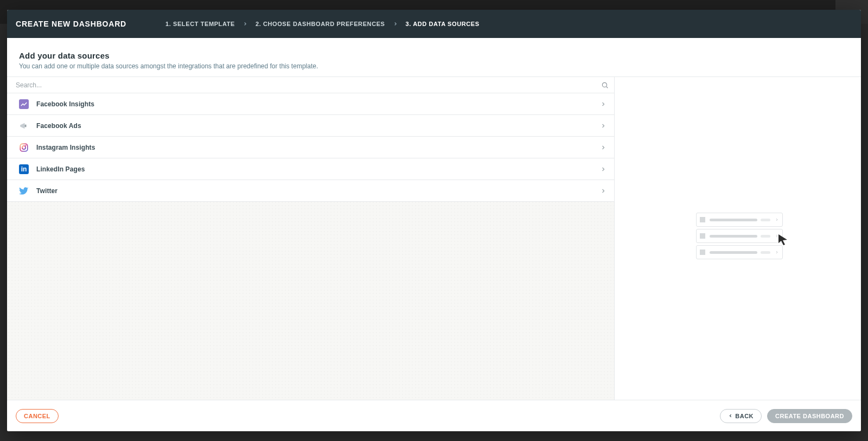 The width and height of the screenshot is (868, 441). What do you see at coordinates (739, 237) in the screenshot?
I see `placeholder-illustration` at bounding box center [739, 237].